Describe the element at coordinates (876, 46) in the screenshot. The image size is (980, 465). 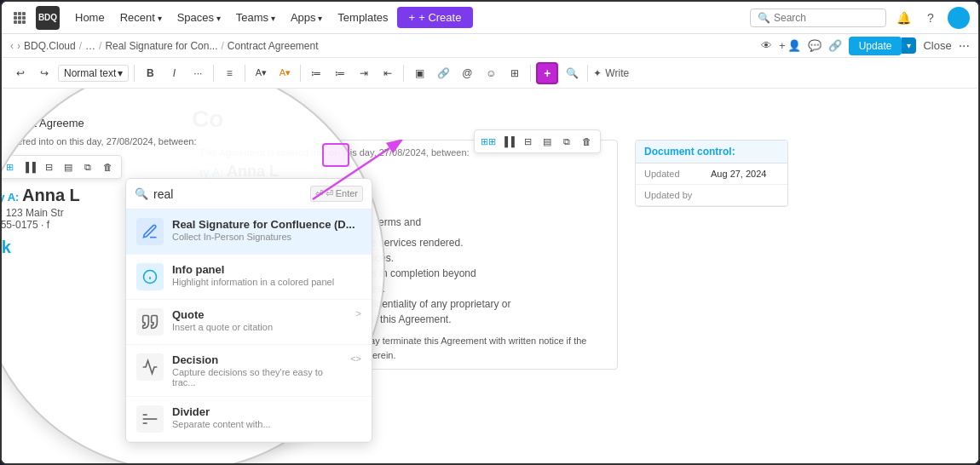
I see `update-button: Update` at that location.